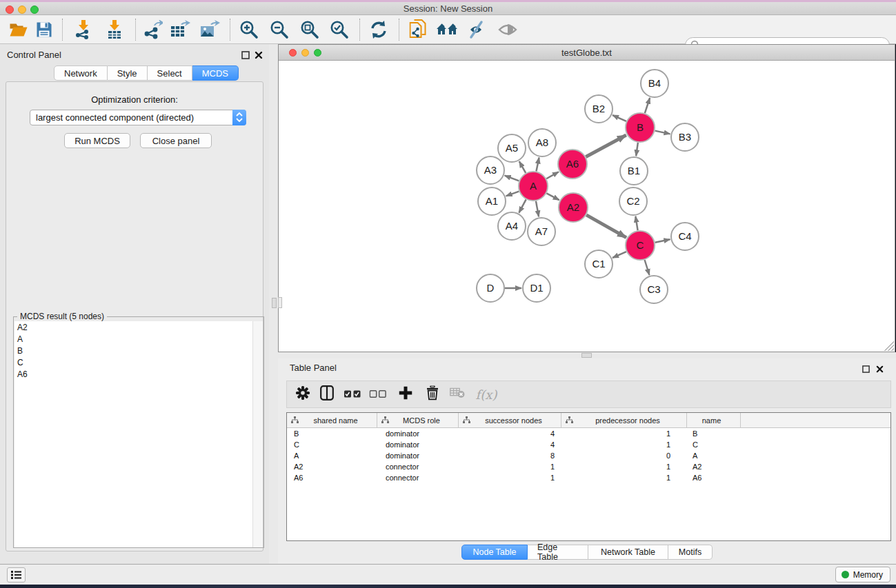 Image resolution: width=896 pixels, height=588 pixels. What do you see at coordinates (134, 363) in the screenshot?
I see `mcds-result-item: C` at bounding box center [134, 363].